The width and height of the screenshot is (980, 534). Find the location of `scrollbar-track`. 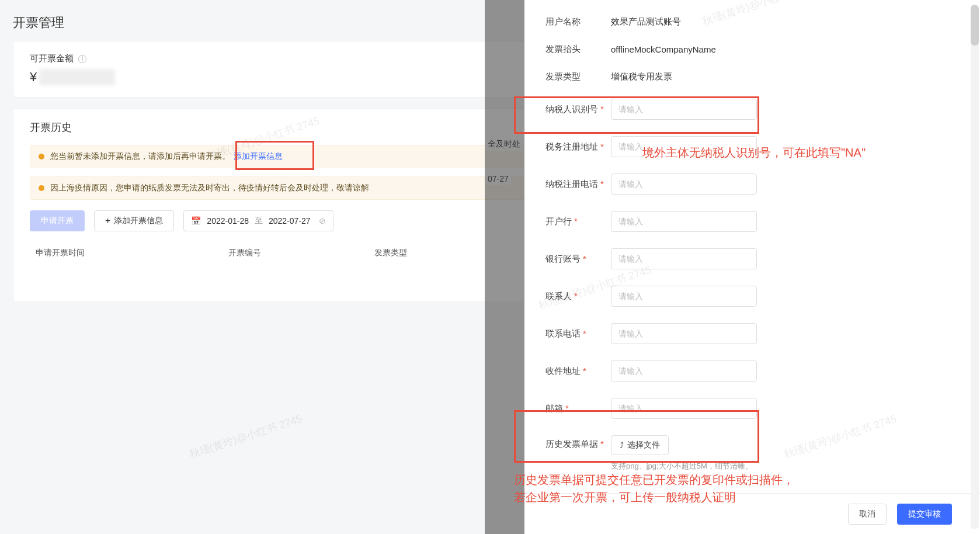

scrollbar-track is located at coordinates (975, 267).